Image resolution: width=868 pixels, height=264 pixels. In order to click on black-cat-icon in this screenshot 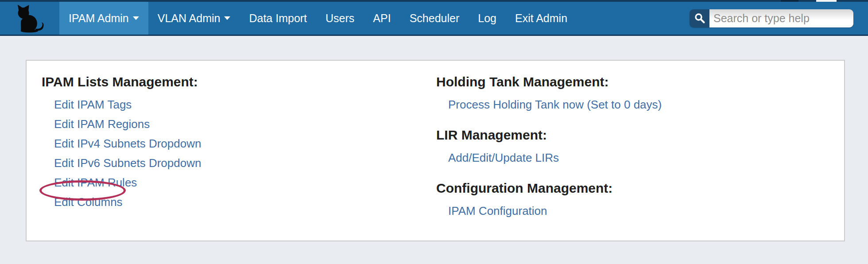, I will do `click(30, 19)`.